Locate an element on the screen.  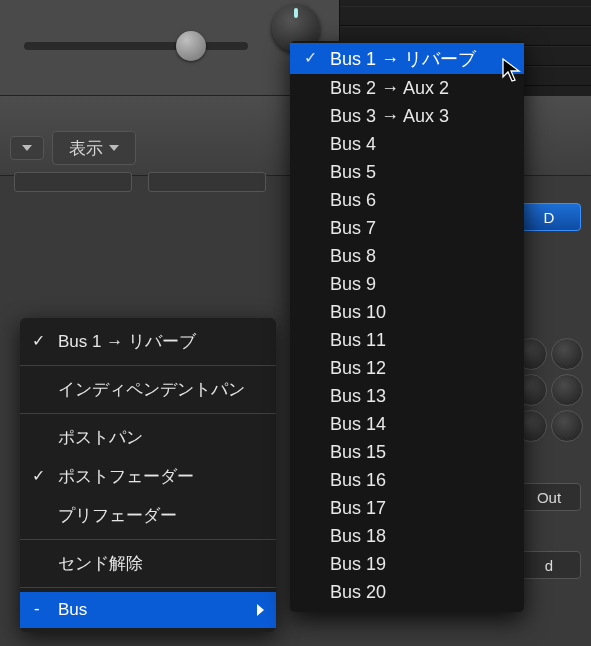
menu-item-label: インディペンデントパン is located at coordinates (152, 390).